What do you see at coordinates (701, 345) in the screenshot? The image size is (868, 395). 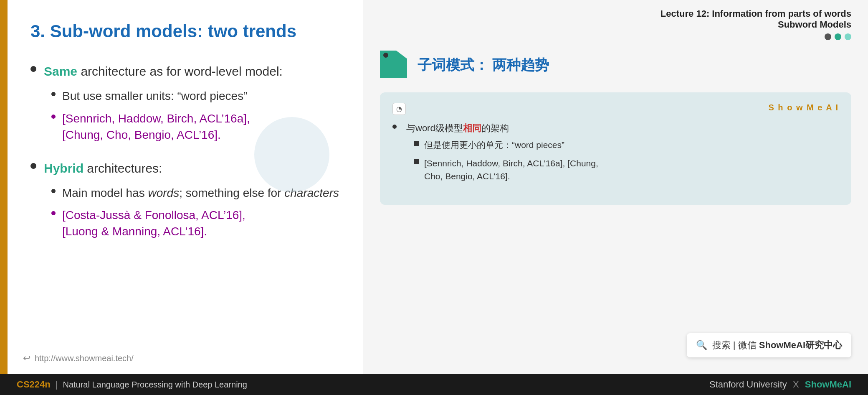 I see `search-icon: 🔍` at bounding box center [701, 345].